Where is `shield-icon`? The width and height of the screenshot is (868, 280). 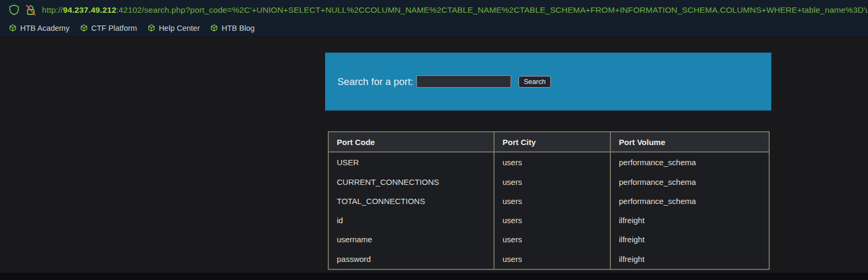 shield-icon is located at coordinates (14, 10).